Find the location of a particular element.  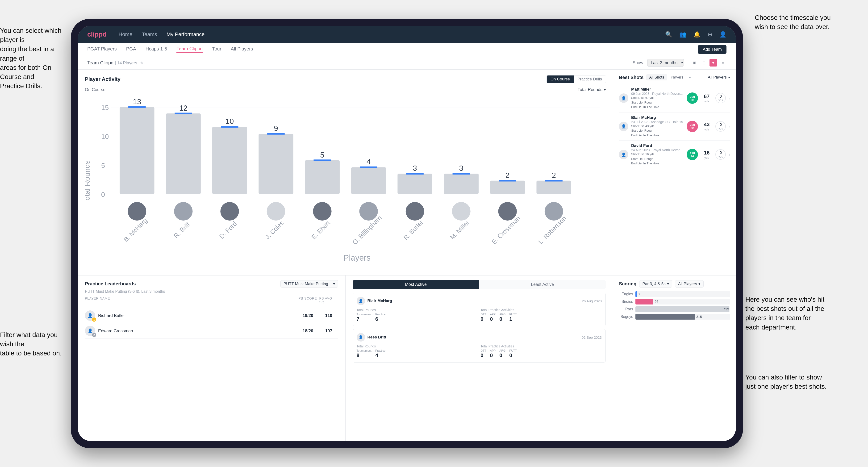

blair-practice: Practice 6 is located at coordinates (380, 317).